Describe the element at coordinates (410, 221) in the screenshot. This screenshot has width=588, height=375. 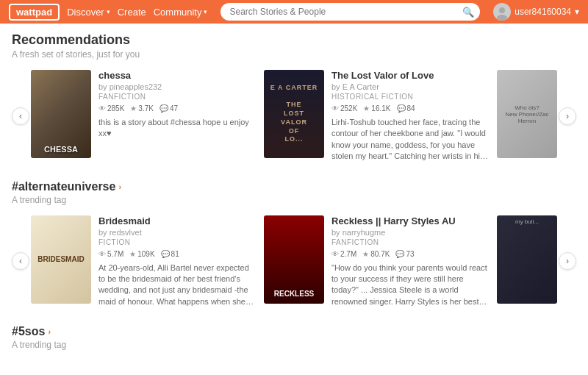
I see `card-reckless-title: Reckless || Harry Styles AU` at that location.